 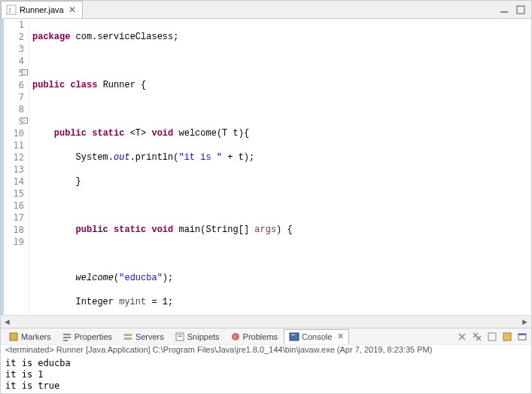 I want to click on editor-tab-runner: J Runner.java ✕, so click(x=42, y=9).